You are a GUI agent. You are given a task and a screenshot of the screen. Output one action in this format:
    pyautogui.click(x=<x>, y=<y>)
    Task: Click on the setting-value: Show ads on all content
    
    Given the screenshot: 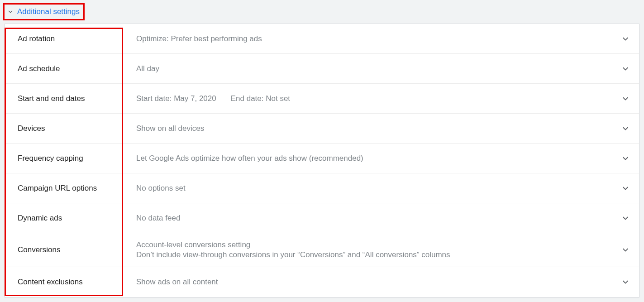 What is the action you would take?
    pyautogui.click(x=374, y=282)
    